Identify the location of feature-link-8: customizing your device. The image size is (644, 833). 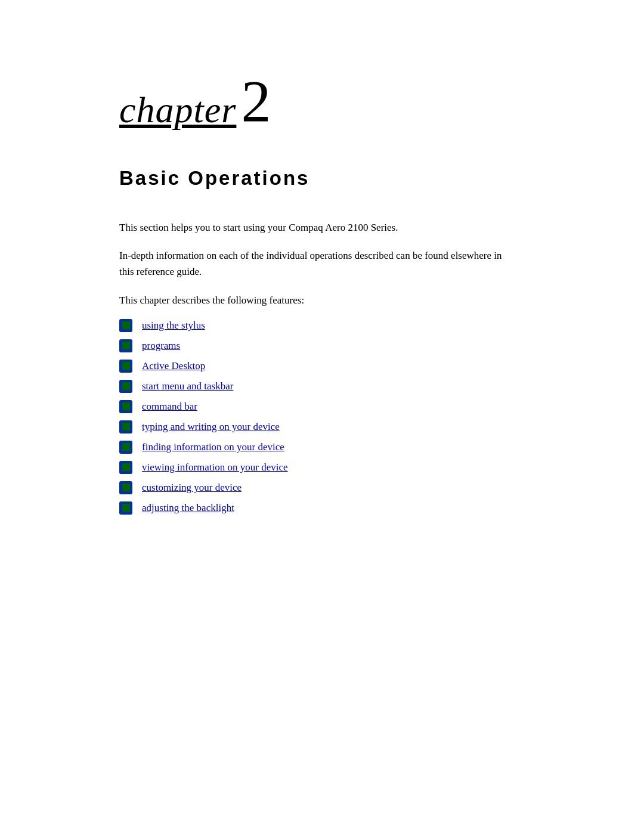
(192, 488).